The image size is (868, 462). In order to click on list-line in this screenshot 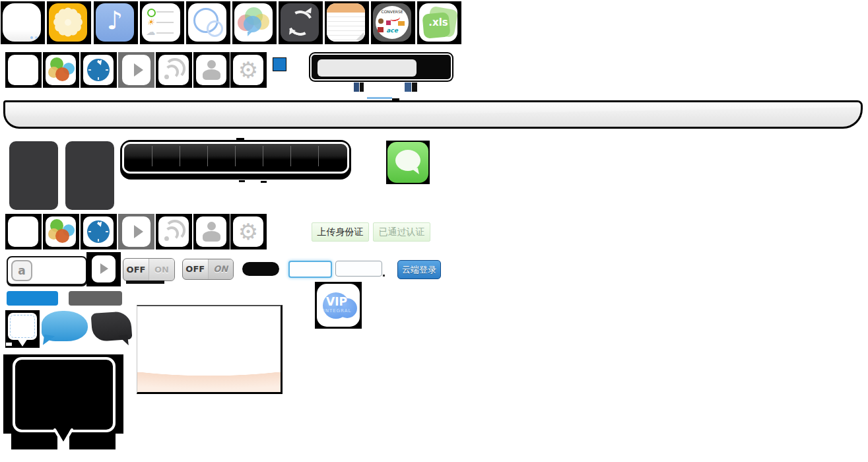, I will do `click(165, 22)`.